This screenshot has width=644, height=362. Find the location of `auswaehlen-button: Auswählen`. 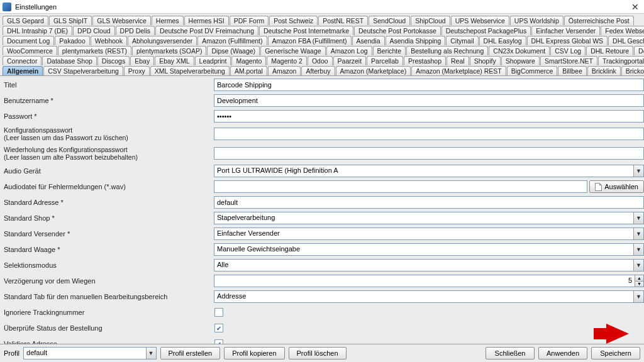

auswaehlen-button: Auswählen is located at coordinates (616, 187).